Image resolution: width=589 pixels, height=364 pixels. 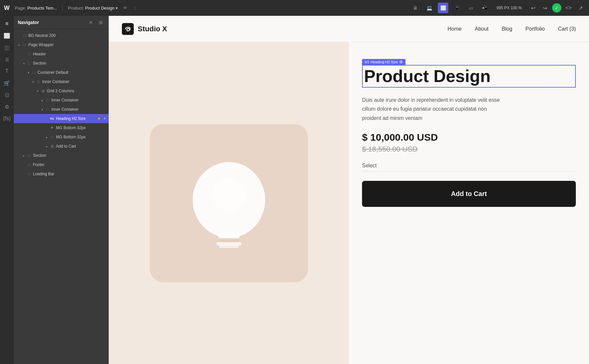 I want to click on page-label: Page:, so click(x=20, y=8).